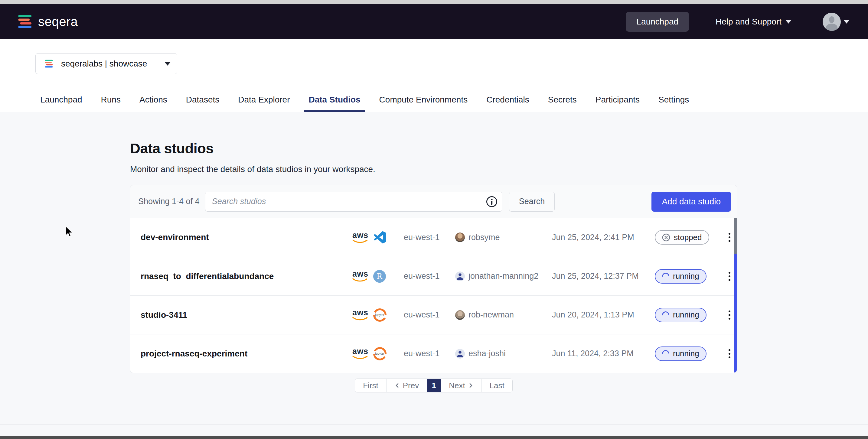 This screenshot has height=439, width=868. Describe the element at coordinates (434, 148) in the screenshot. I see `page-title: Data studios` at that location.